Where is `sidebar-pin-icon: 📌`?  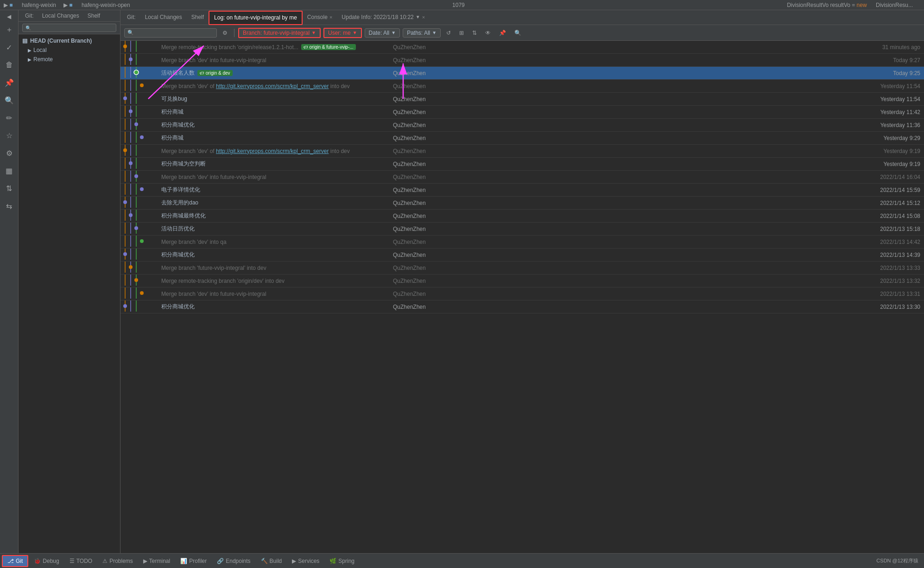 sidebar-pin-icon: 📌 is located at coordinates (9, 83).